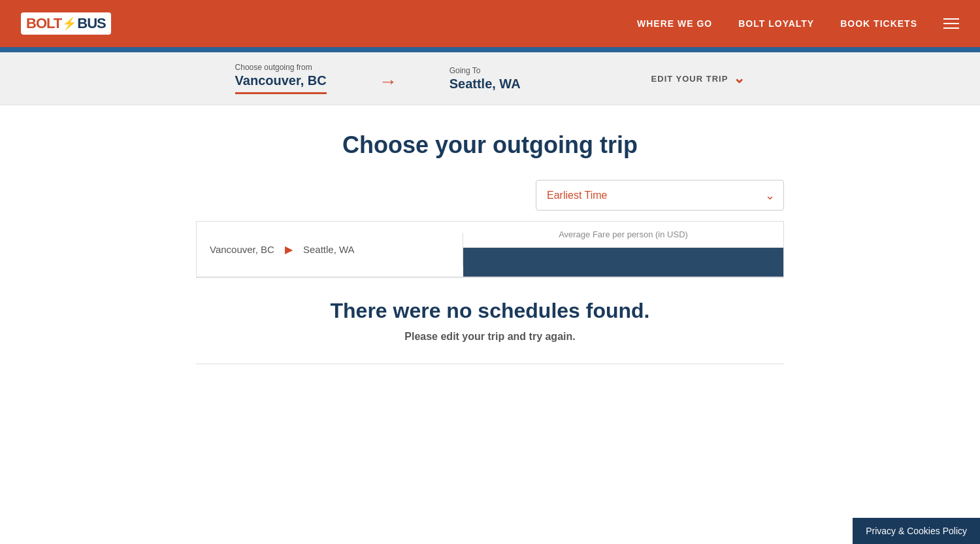  Describe the element at coordinates (490, 311) in the screenshot. I see `no-schedules-title: There were no schedules found.` at that location.